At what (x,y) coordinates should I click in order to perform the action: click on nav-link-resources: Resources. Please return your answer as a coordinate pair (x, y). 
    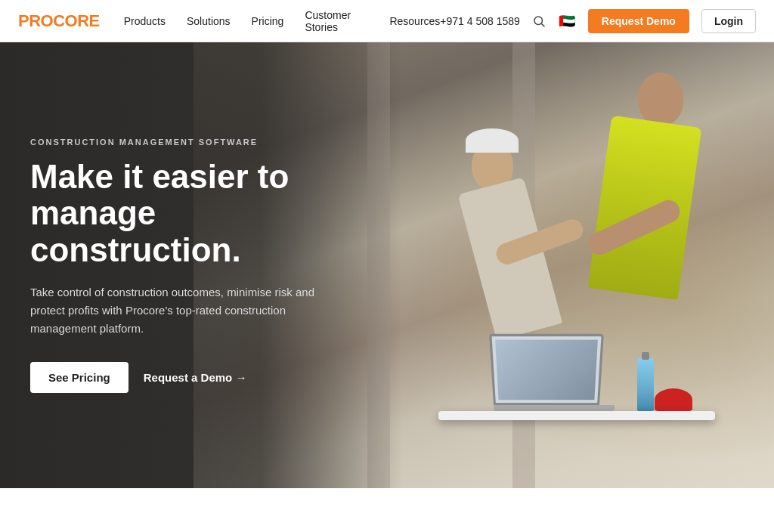
    Looking at the image, I should click on (414, 21).